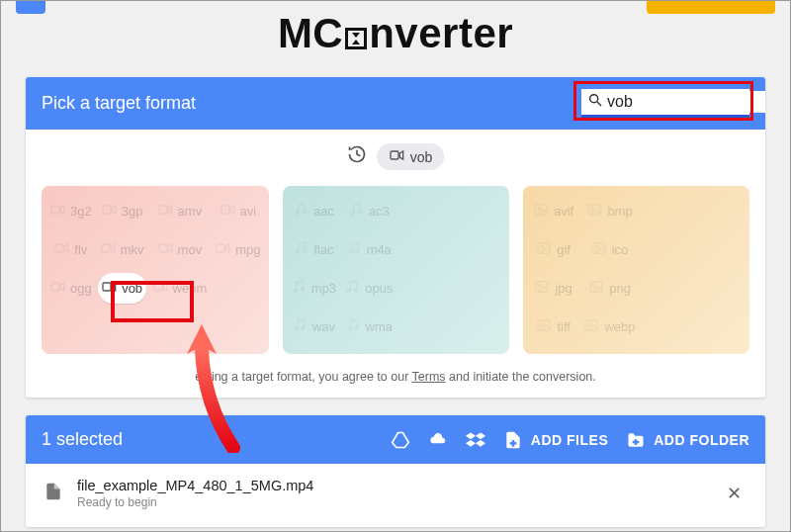 The image size is (791, 532). What do you see at coordinates (554, 326) in the screenshot?
I see `format-tiff: tiff` at bounding box center [554, 326].